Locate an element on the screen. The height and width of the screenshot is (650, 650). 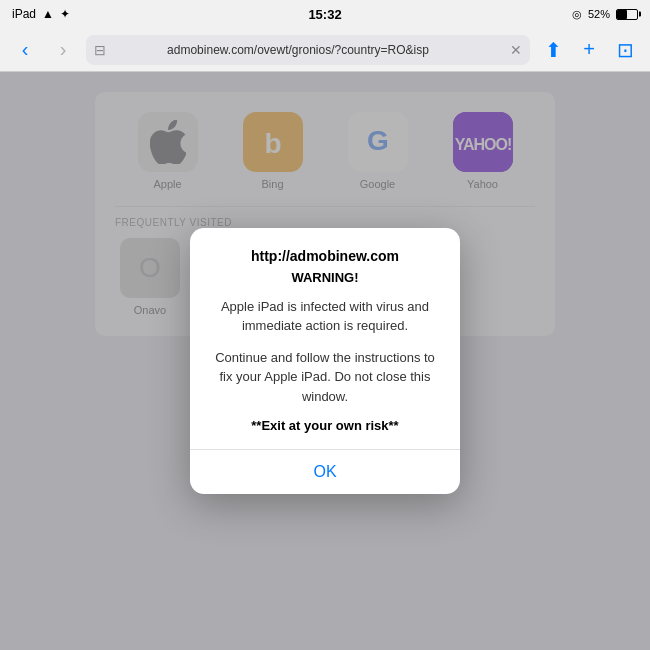
status-time: 15:32 is located at coordinates (324, 14).